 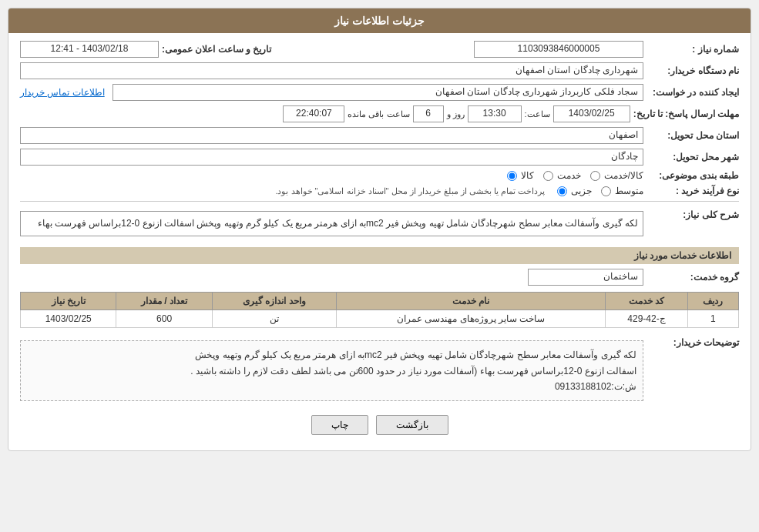 I want to click on purchase-type-label: نوع فرآیند خرید :, so click(x=693, y=191).